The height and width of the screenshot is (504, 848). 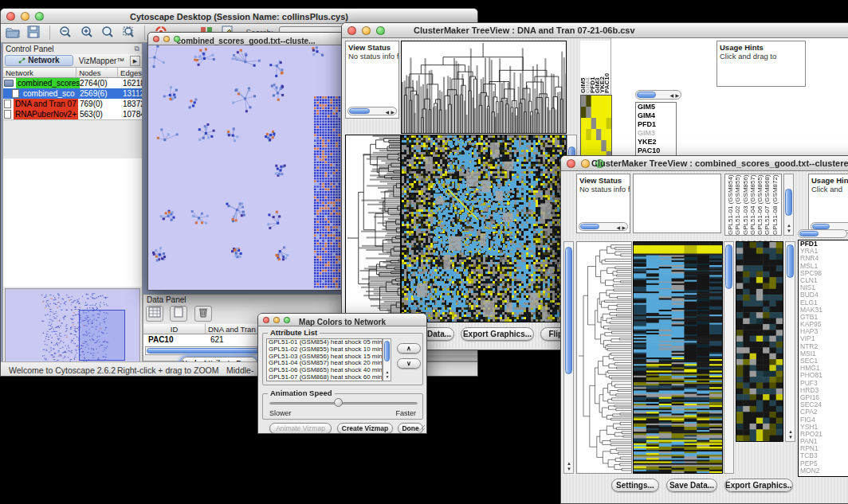 I want to click on detail-hscrollbar: ◀▶, so click(x=658, y=95).